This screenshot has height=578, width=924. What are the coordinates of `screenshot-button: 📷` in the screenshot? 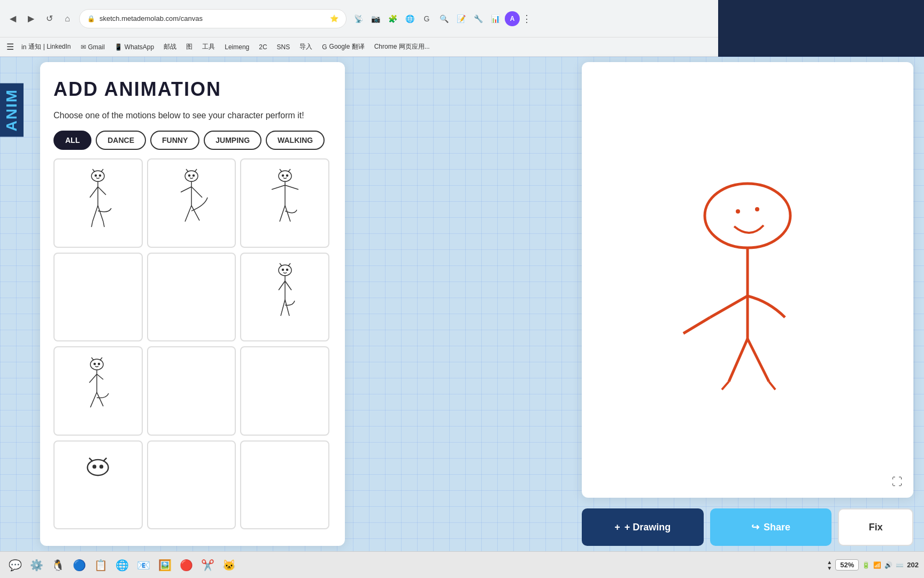 It's located at (375, 19).